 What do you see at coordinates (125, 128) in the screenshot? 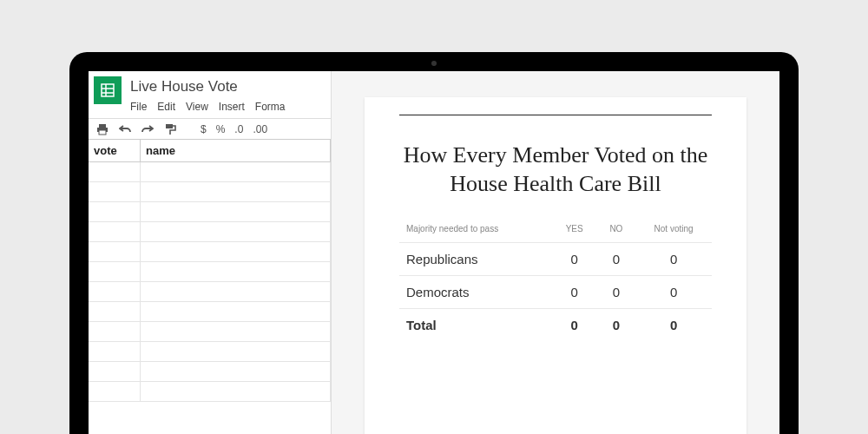
I see `undo-icon` at bounding box center [125, 128].